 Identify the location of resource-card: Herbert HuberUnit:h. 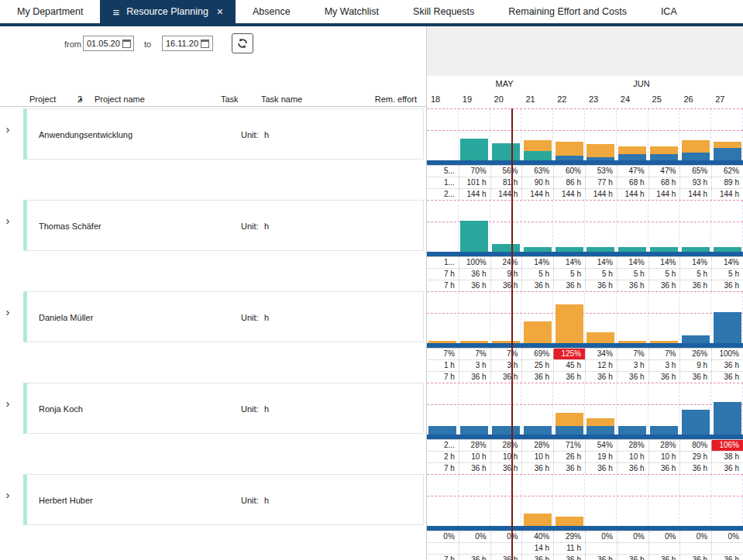
(223, 500).